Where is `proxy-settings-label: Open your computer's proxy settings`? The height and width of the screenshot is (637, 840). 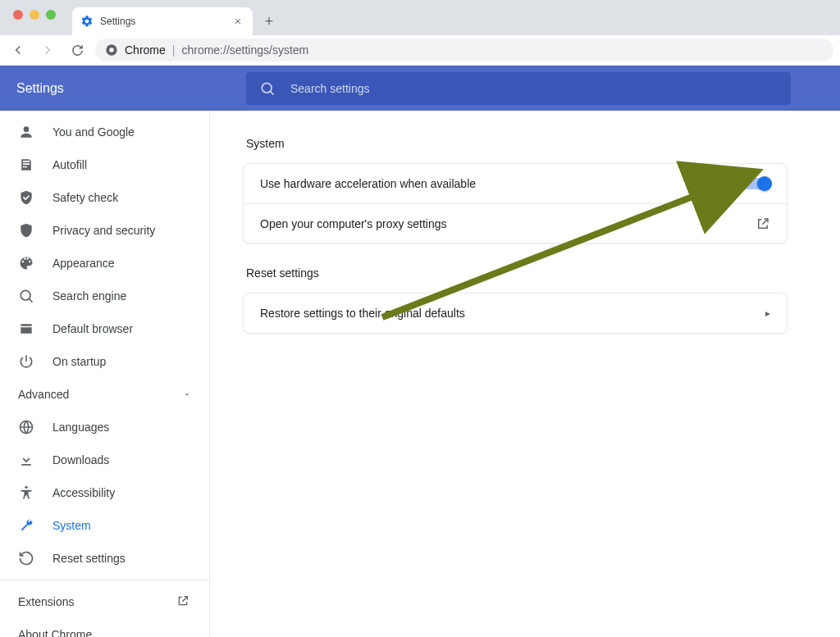
proxy-settings-label: Open your computer's proxy settings is located at coordinates (354, 224).